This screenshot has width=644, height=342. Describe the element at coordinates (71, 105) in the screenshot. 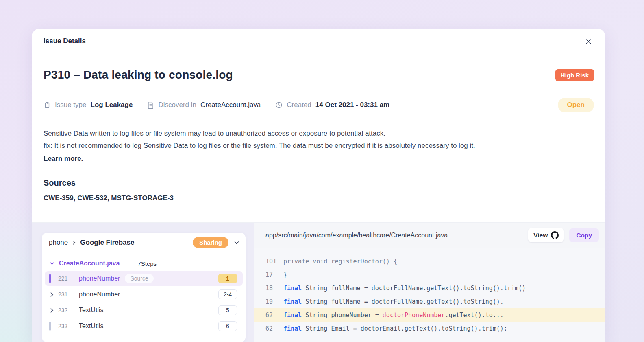

I see `meta-label: Issue type` at that location.